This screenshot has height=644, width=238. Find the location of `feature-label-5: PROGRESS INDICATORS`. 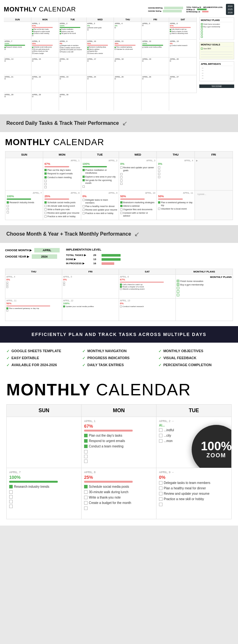

feature-label-5: PROGRESS INDICATORS is located at coordinates (109, 358).